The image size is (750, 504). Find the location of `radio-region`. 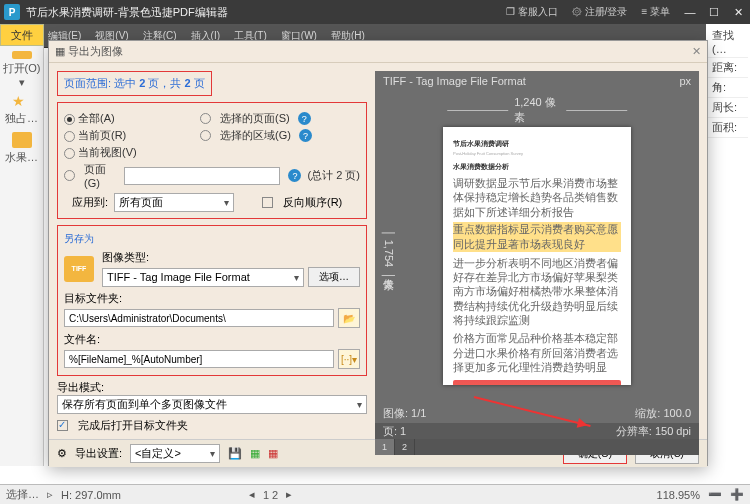

radio-region is located at coordinates (206, 136).